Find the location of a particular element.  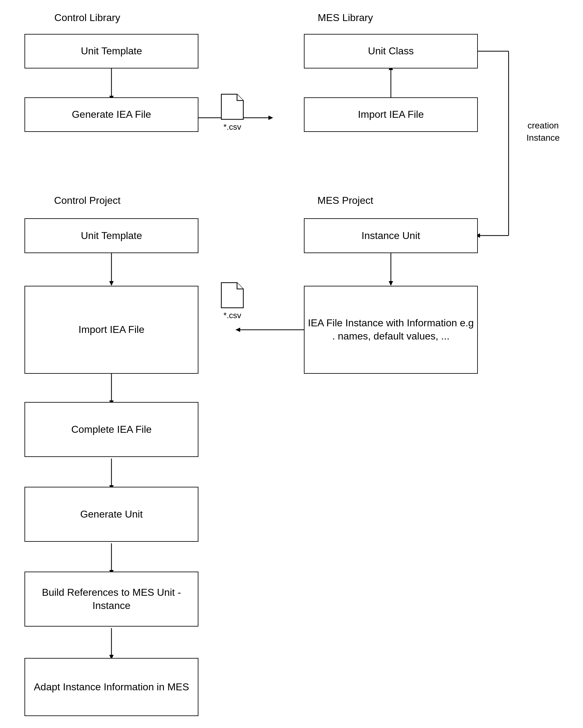

csv-label-mid: *.csv is located at coordinates (232, 315).